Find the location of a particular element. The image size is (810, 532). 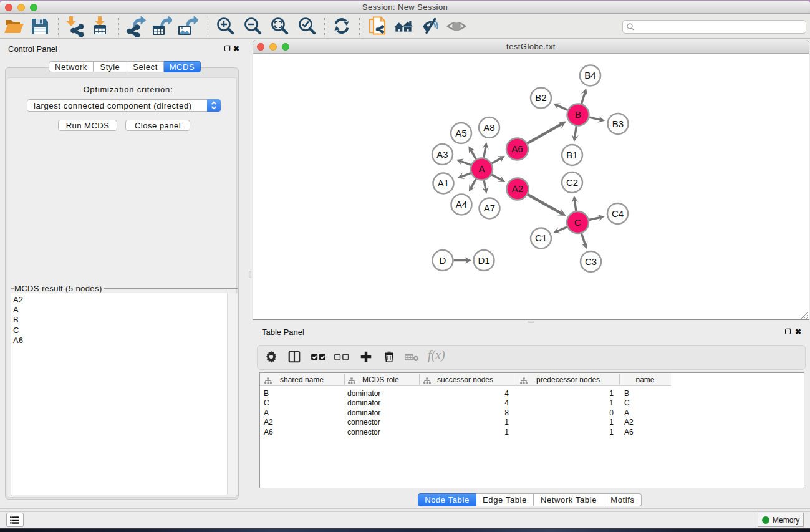

svg-text: A1 is located at coordinates (443, 183).